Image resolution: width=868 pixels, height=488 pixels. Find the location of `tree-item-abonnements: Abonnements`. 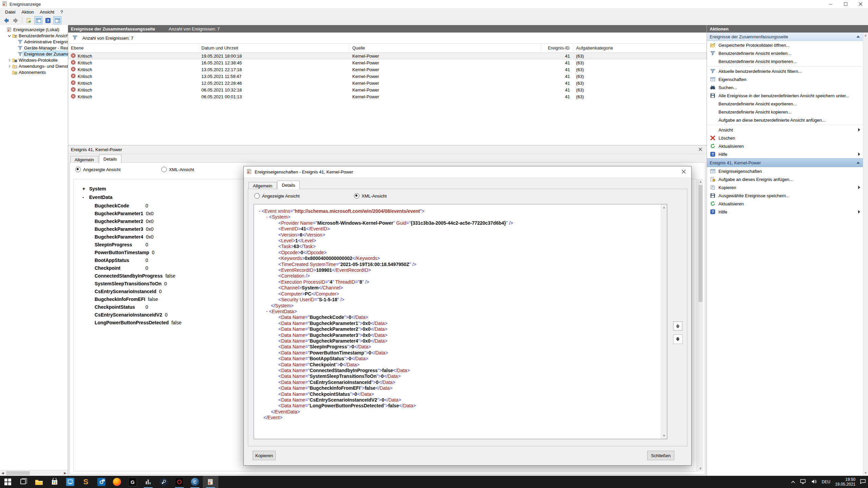

tree-item-abonnements: Abonnements is located at coordinates (34, 72).